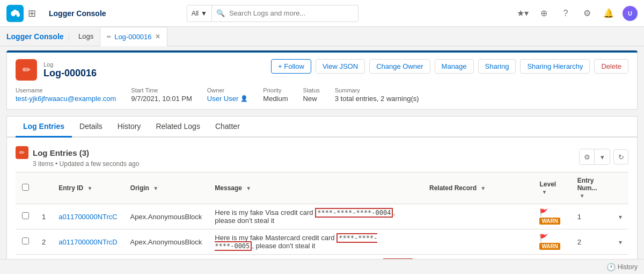  What do you see at coordinates (322, 242) in the screenshot?
I see `table-row: 2 a011700000NTrcD Apex.AnonymousBlock He…` at bounding box center [322, 242].